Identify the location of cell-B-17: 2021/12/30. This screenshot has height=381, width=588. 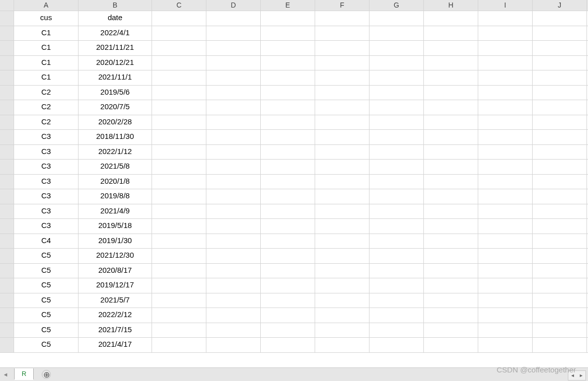
(115, 256).